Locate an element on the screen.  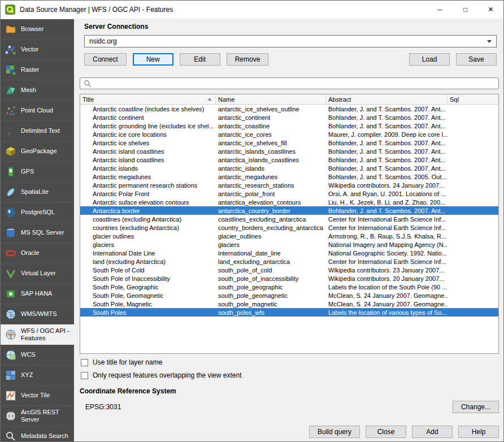
table-row: Antarctic permanent research stationsant… is located at coordinates (289, 185).